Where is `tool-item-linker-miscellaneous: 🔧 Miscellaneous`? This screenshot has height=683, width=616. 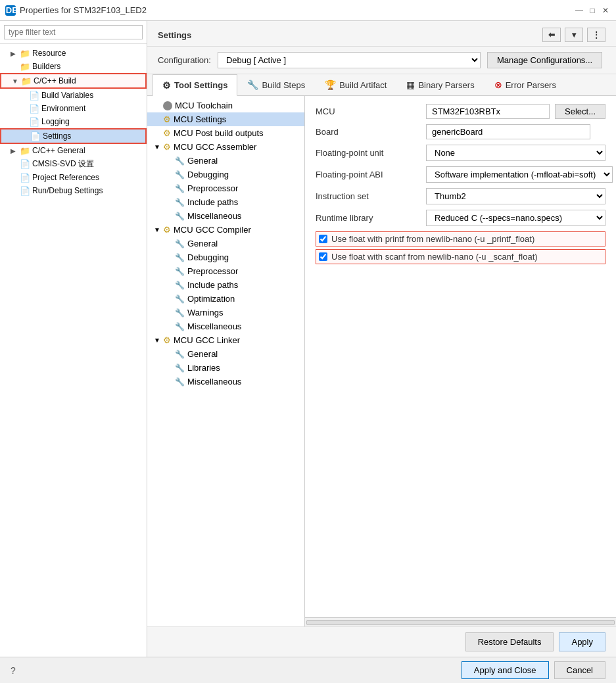
tool-item-linker-miscellaneous: 🔧 Miscellaneous is located at coordinates (226, 381).